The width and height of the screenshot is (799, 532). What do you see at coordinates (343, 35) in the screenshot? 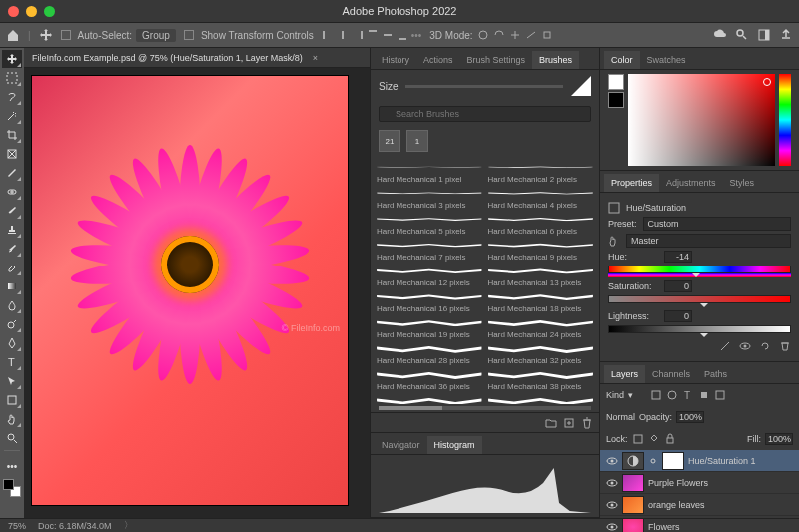
I see `align-center-h-icon` at bounding box center [343, 35].